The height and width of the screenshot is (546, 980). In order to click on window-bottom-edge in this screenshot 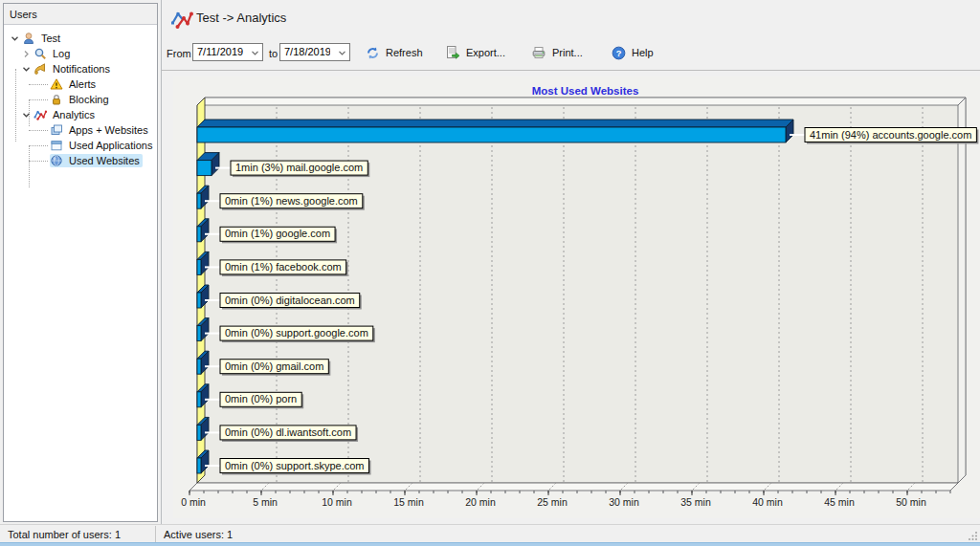, I will do `click(490, 544)`.